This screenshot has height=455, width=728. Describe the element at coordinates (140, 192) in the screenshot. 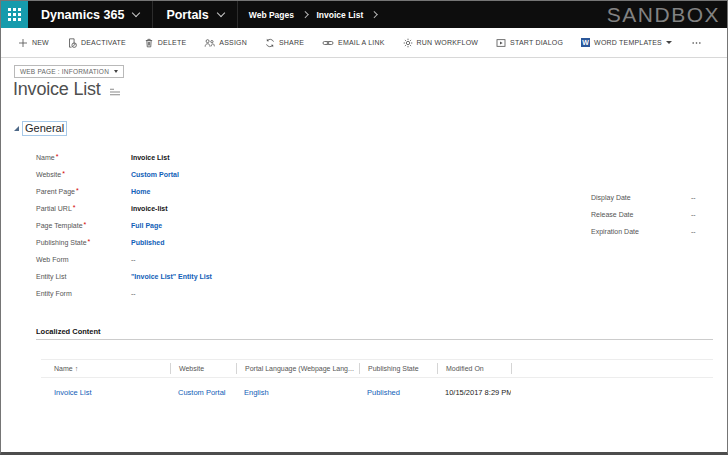

I see `field-parent-page-value: Home` at that location.